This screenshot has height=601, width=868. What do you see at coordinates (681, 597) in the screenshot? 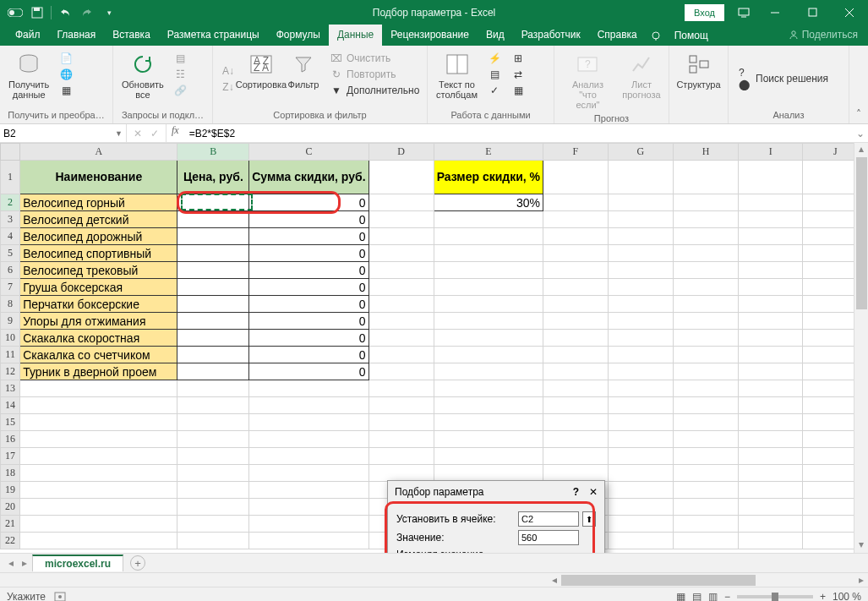
I see `view-normal-icon: ▦` at bounding box center [681, 597].